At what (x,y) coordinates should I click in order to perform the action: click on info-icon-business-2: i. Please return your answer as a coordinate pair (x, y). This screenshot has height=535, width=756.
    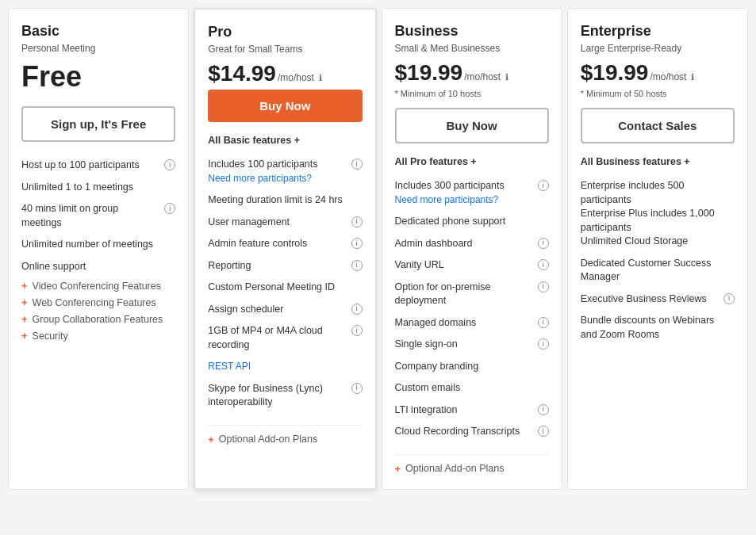
    Looking at the image, I should click on (543, 243).